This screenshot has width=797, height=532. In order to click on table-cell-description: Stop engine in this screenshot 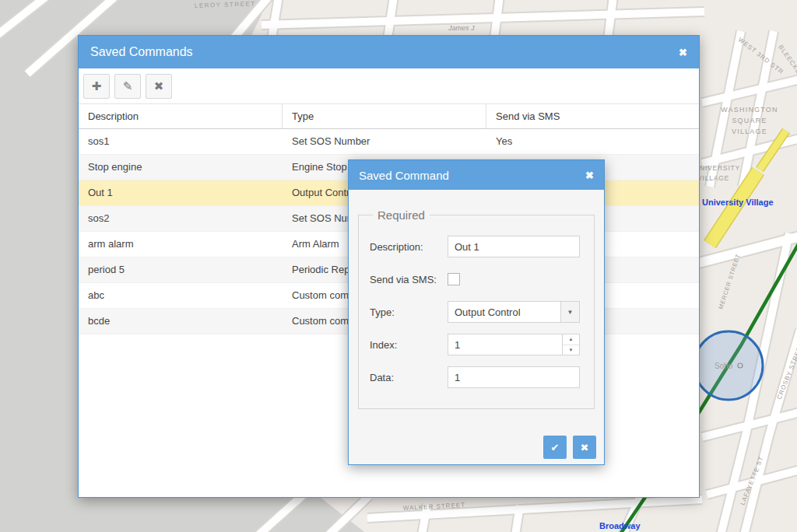, I will do `click(181, 167)`.